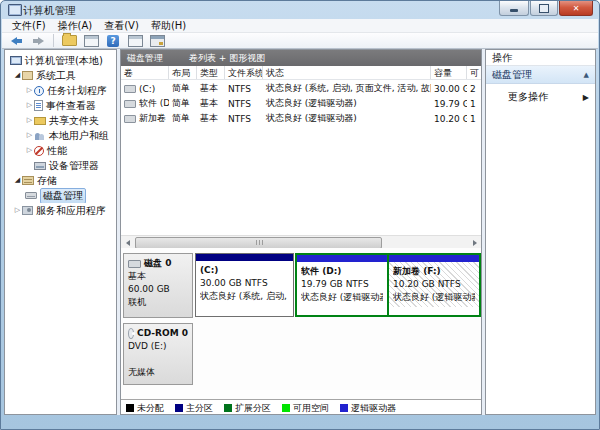 The width and height of the screenshot is (600, 430). What do you see at coordinates (183, 88) in the screenshot?
I see `cell-layout: 简单` at bounding box center [183, 88].